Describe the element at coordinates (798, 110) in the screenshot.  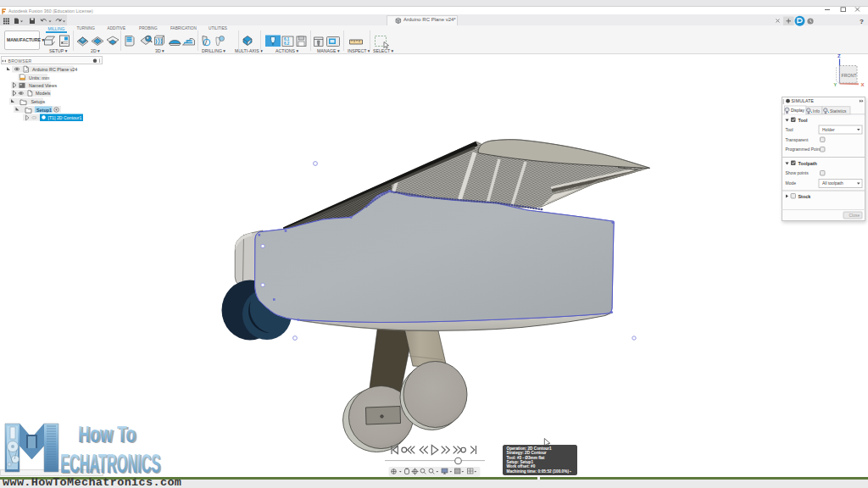
I see `svg-text: Display` at that location.